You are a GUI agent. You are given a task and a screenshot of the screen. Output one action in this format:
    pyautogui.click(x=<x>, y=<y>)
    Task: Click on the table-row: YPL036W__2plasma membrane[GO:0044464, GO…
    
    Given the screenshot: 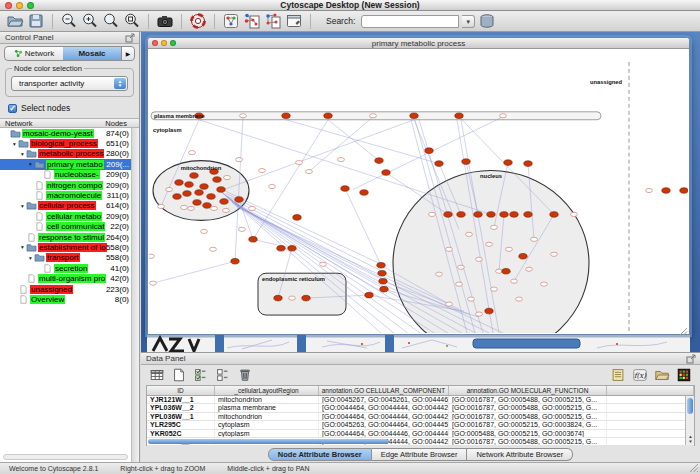 What is the action you would take?
    pyautogui.click(x=420, y=408)
    